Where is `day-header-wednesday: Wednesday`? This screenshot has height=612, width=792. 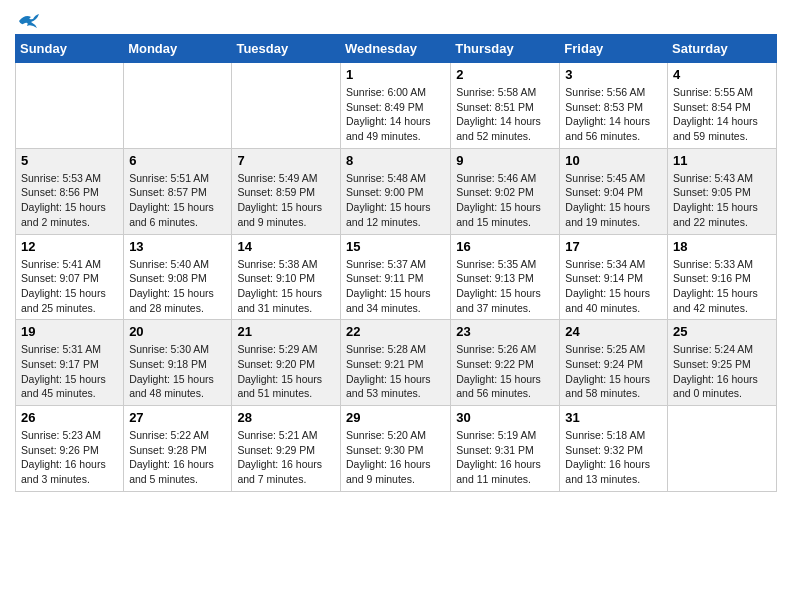 day-header-wednesday: Wednesday is located at coordinates (395, 49).